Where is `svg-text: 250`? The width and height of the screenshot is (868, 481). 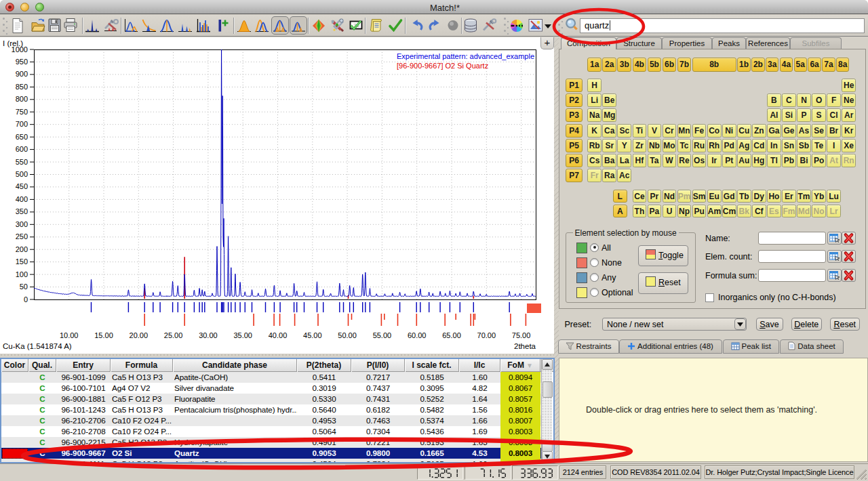 svg-text: 250 is located at coordinates (22, 236).